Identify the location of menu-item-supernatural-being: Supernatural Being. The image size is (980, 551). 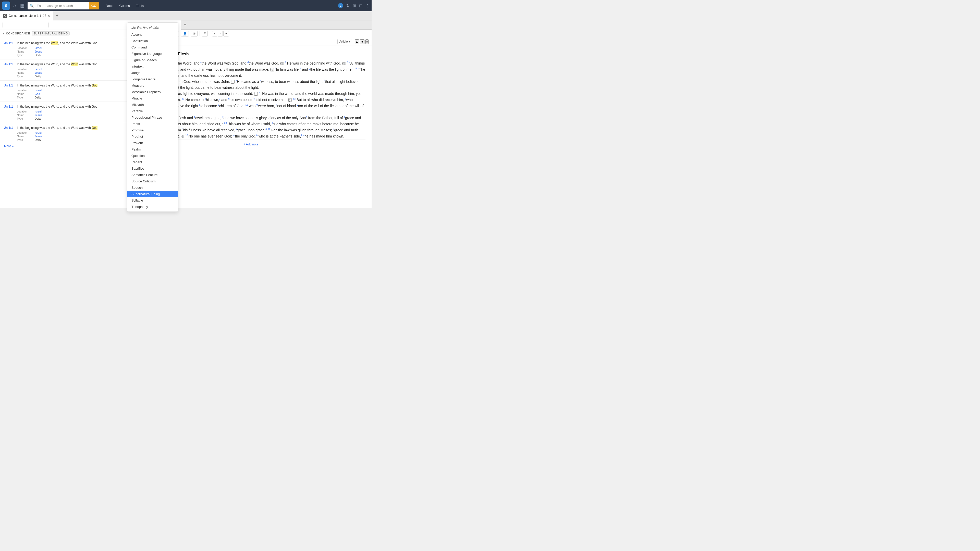
(153, 194).